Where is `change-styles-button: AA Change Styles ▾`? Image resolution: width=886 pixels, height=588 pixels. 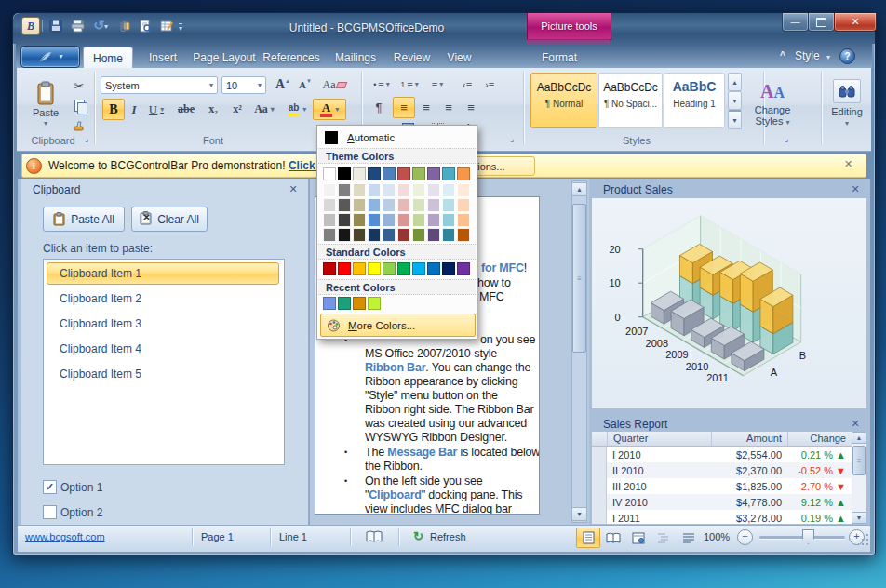
change-styles-button: AA Change Styles ▾ is located at coordinates (772, 103).